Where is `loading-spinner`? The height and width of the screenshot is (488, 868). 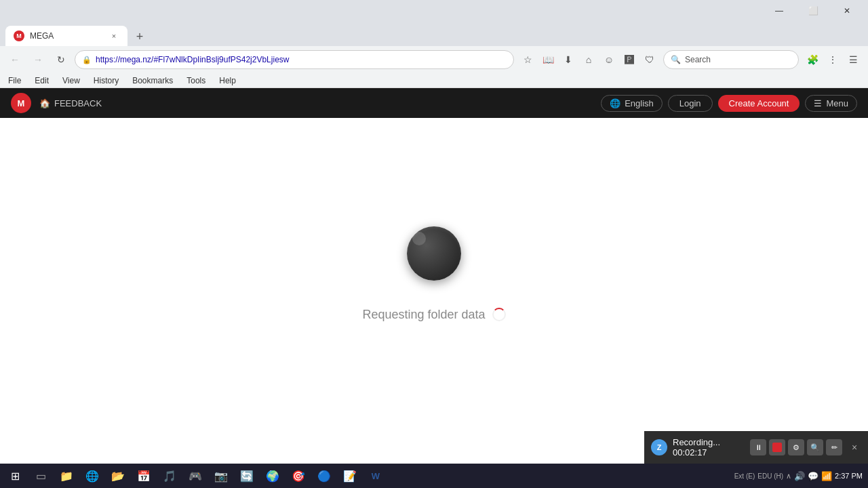
loading-spinner is located at coordinates (434, 253).